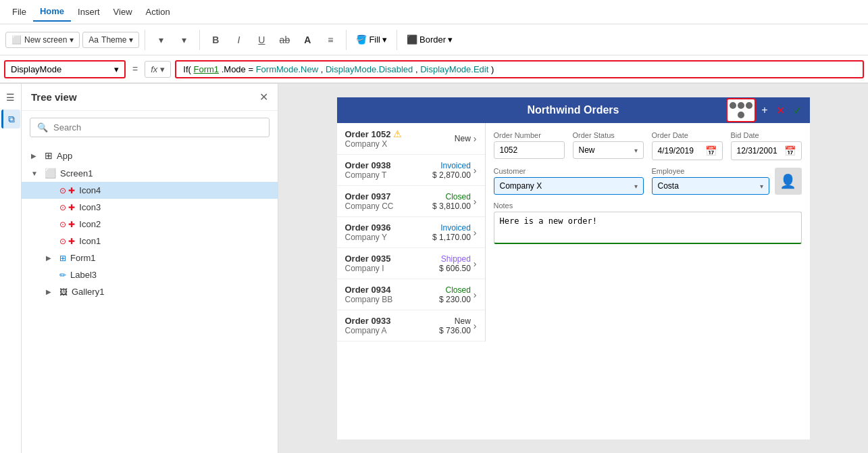 The height and width of the screenshot is (453, 868). Describe the element at coordinates (157, 156) in the screenshot. I see `tree-item-label: App` at that location.